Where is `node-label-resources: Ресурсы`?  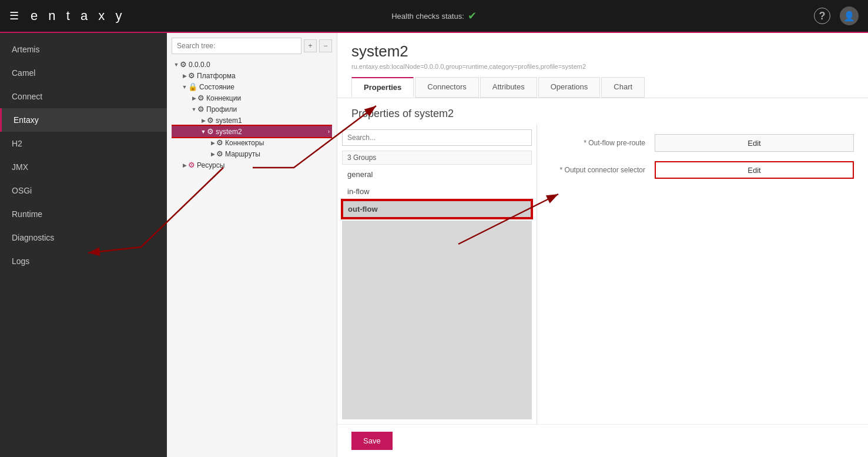
node-label-resources: Ресурсы is located at coordinates (210, 165).